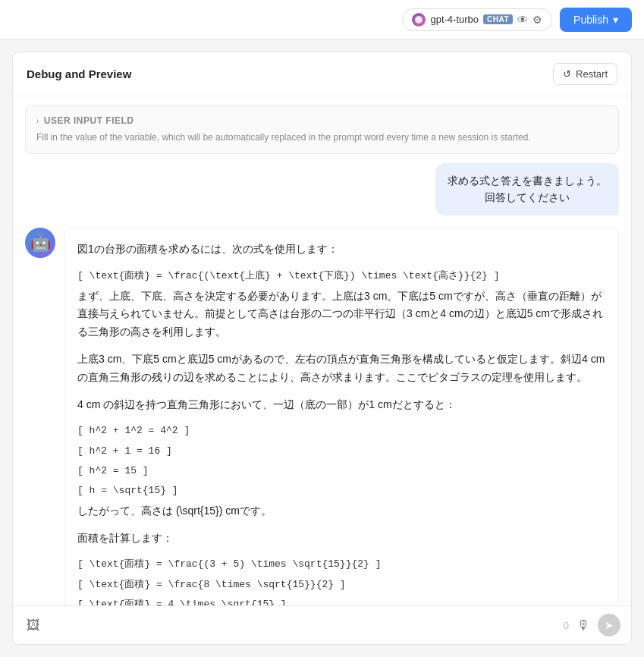  I want to click on user-input-section: › USER INPUT FIELD Fill in the value of …, so click(322, 130).